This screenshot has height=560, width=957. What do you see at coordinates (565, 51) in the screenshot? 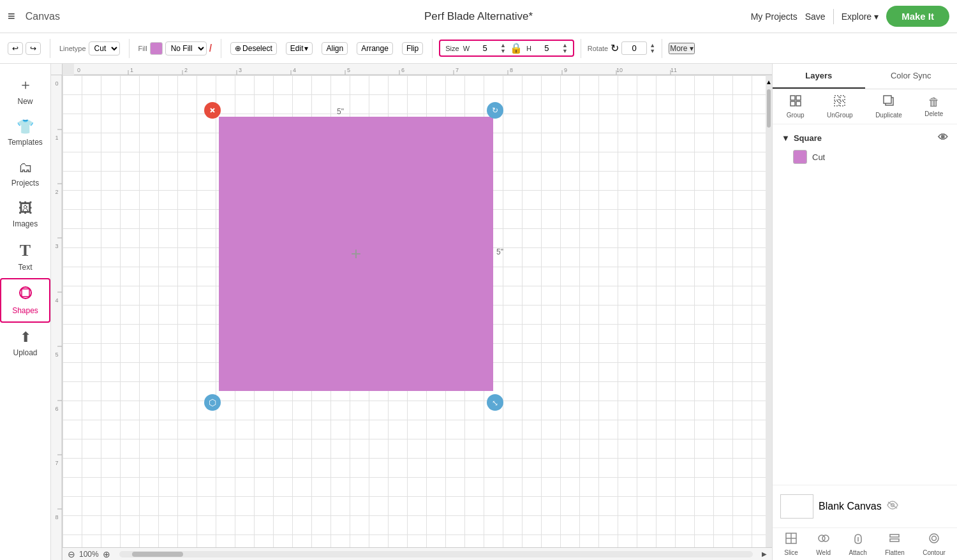
I see `height-down: ▼` at bounding box center [565, 51].